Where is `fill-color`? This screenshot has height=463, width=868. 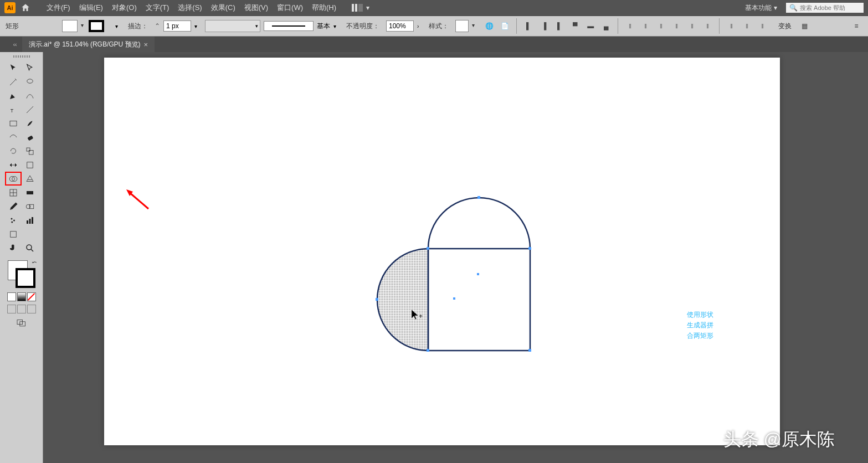
fill-color is located at coordinates (70, 26).